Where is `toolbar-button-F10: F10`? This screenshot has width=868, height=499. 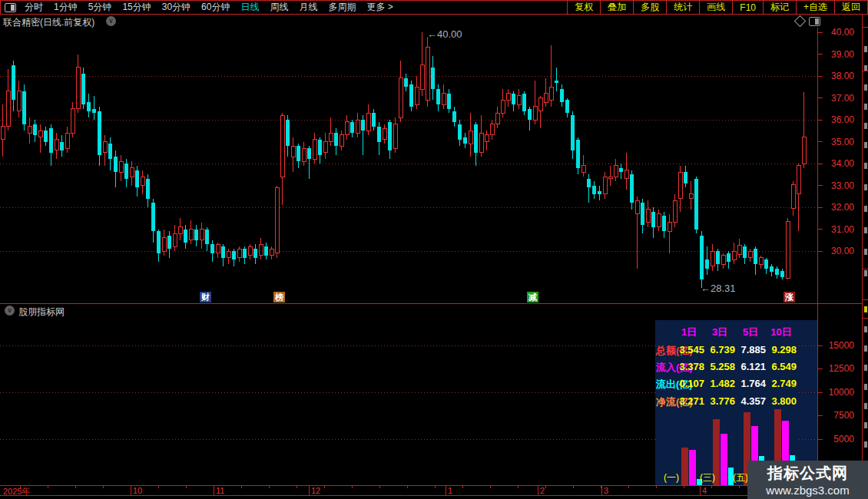 toolbar-button-F10: F10 is located at coordinates (747, 8).